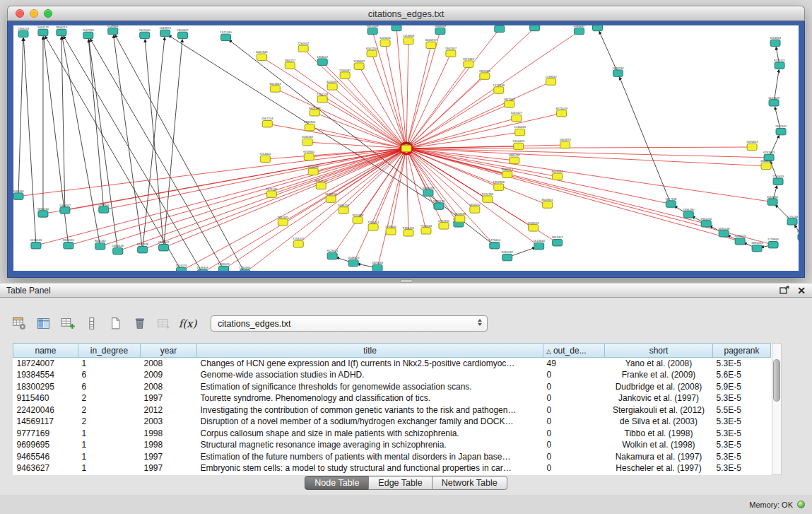 The image size is (812, 514). Describe the element at coordinates (659, 468) in the screenshot. I see `cell-short: Hescheler et al. (1997)` at that location.